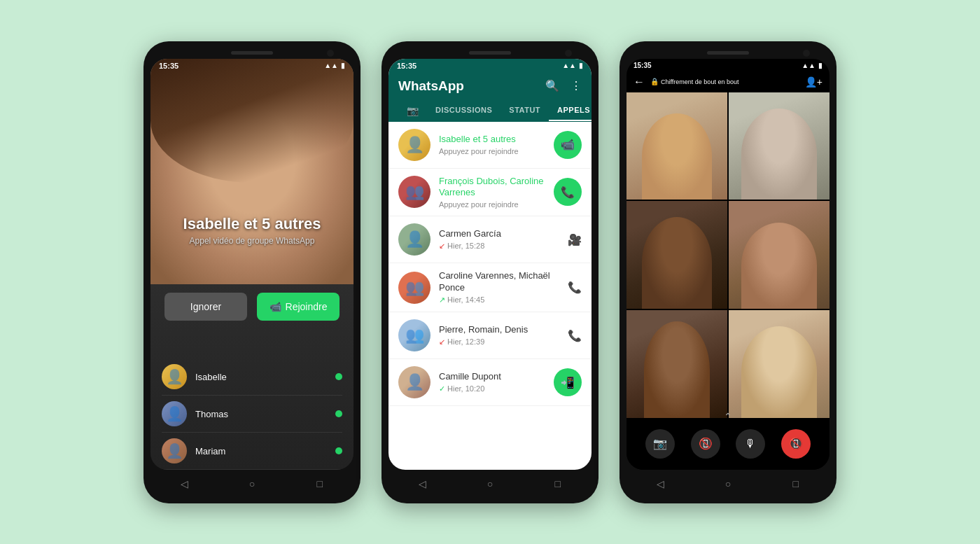 The width and height of the screenshot is (980, 544). Describe the element at coordinates (558, 484) in the screenshot. I see `nav-recent-2: □` at that location.